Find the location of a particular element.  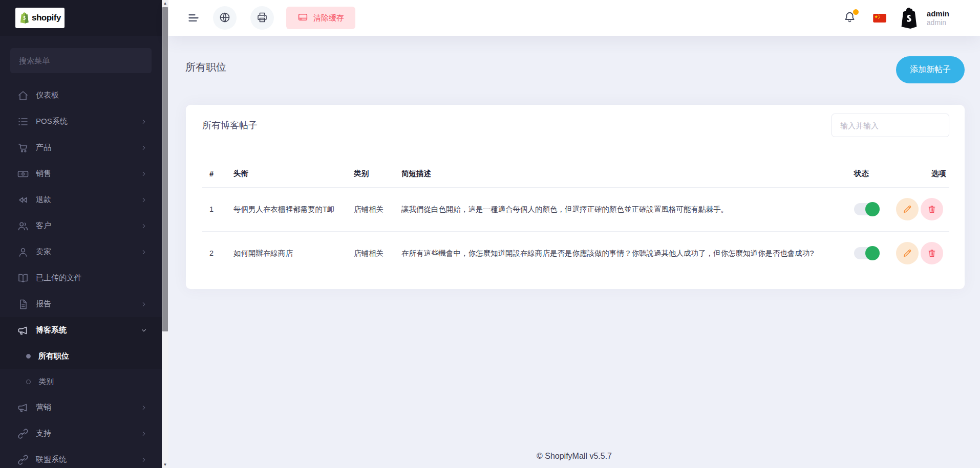

file-icon is located at coordinates (23, 304).